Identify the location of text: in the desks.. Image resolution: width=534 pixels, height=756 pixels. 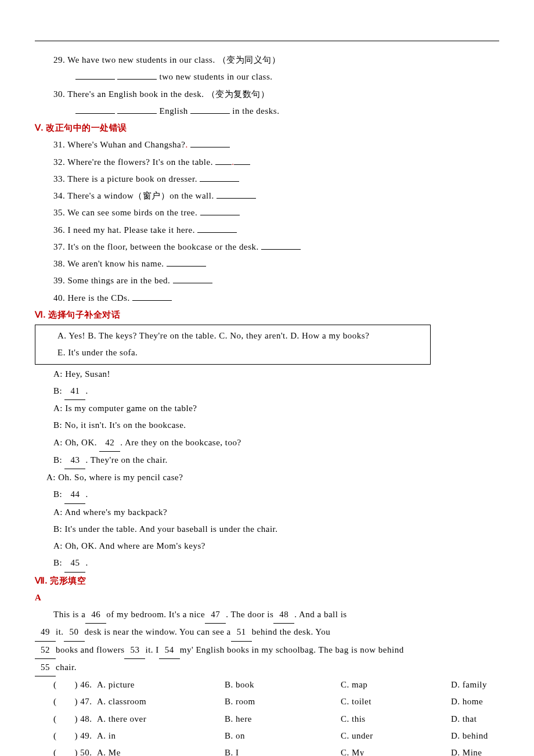
(255, 111).